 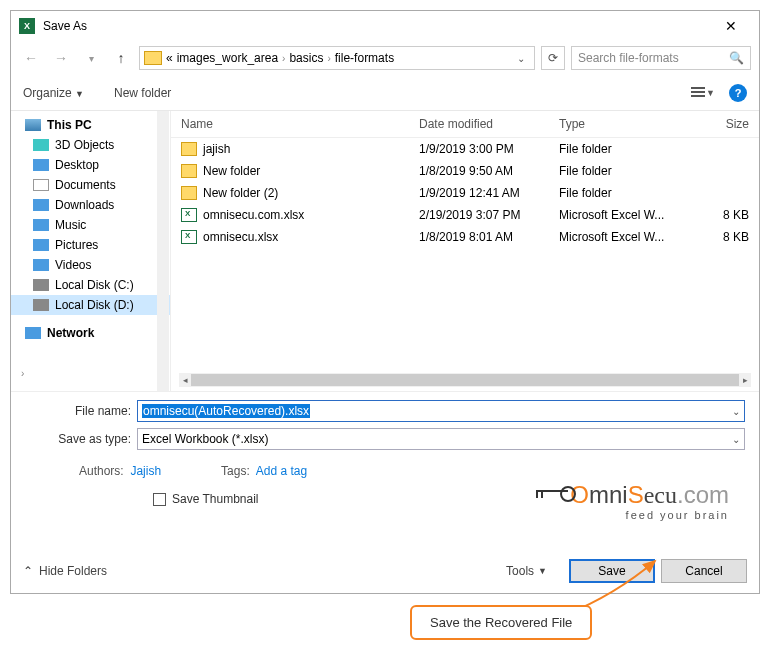 What do you see at coordinates (80, 94) in the screenshot?
I see `chevron-down-icon: ▼` at bounding box center [80, 94].